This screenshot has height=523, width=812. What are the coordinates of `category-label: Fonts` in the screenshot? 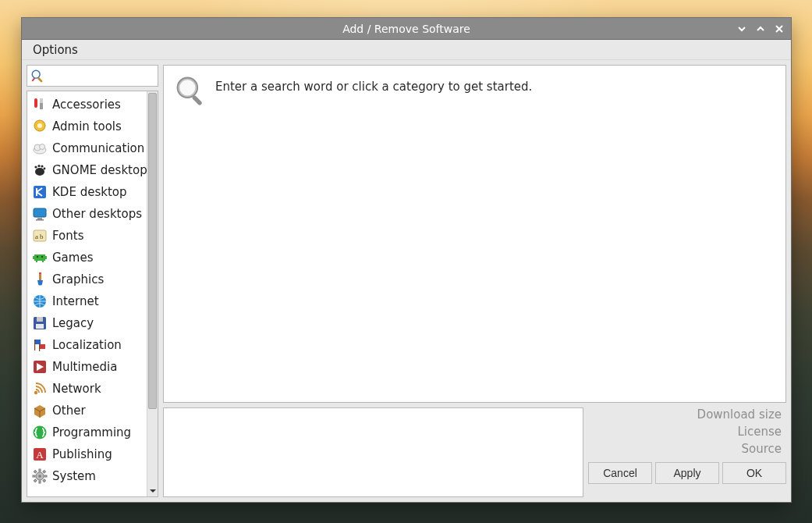 It's located at (68, 236).